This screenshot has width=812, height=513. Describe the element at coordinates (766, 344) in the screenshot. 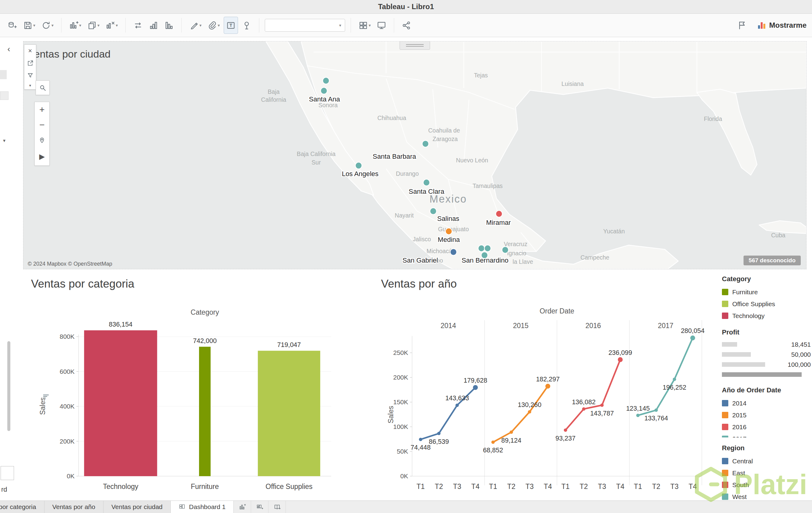

I see `profit-legend-item: 18,451` at that location.